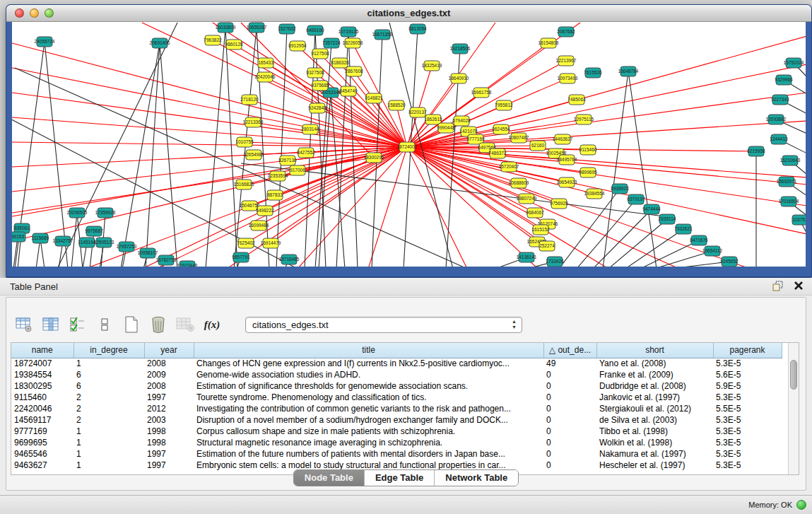 The width and height of the screenshot is (812, 514). I want to click on graph-node: 9146821, so click(374, 98).